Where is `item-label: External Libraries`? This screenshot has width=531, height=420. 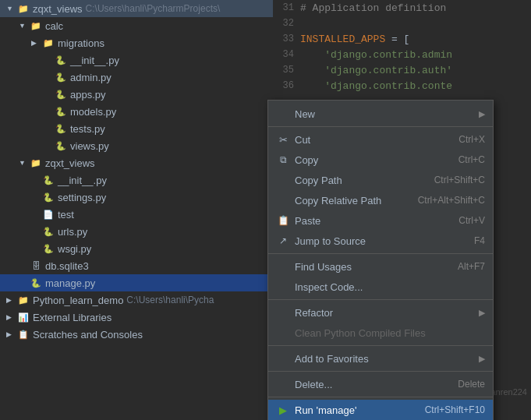
item-label: External Libraries is located at coordinates (72, 318).